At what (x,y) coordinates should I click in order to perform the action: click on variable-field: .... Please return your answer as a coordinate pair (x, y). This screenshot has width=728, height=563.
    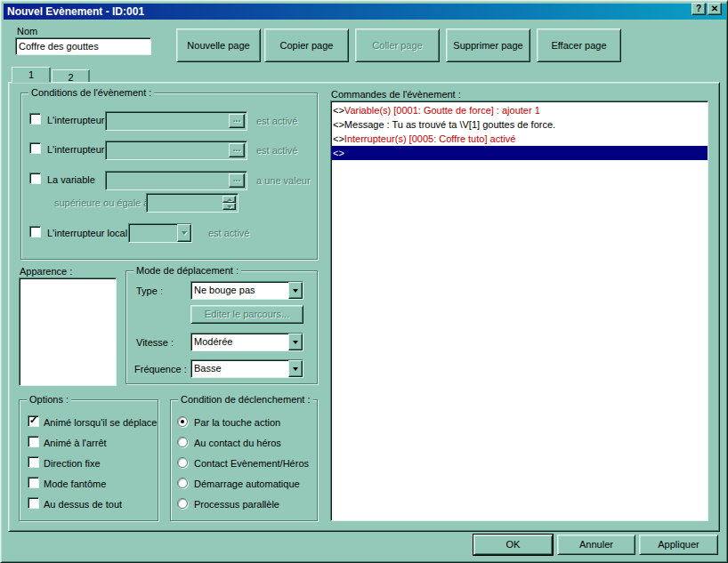
    Looking at the image, I should click on (176, 181).